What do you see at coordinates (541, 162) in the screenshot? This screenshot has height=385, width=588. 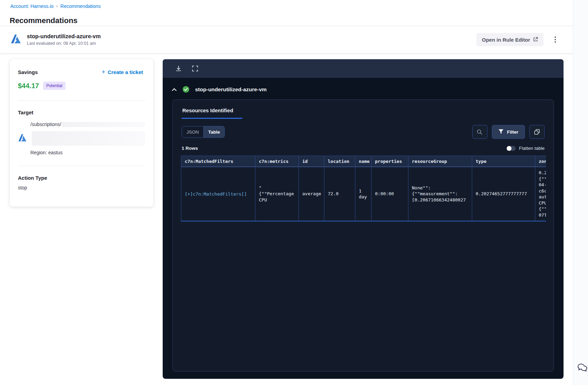 I see `column-header: zones` at bounding box center [541, 162].